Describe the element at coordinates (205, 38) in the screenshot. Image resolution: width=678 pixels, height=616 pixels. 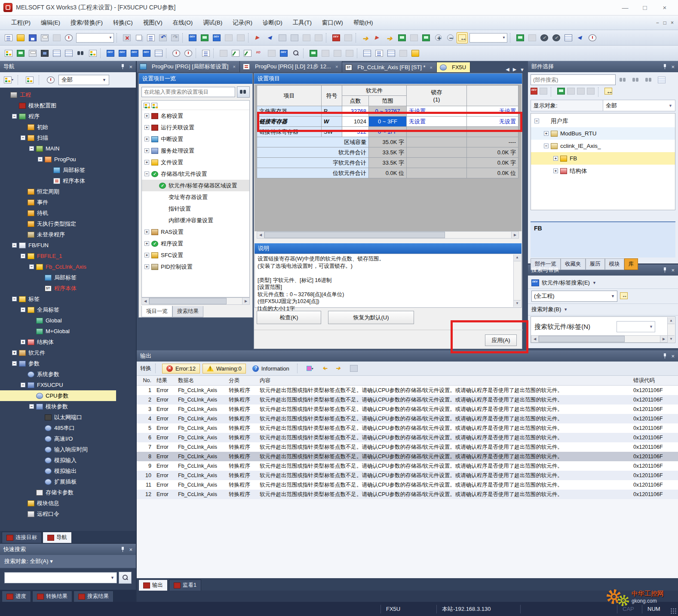
I see `ladder-monitor-icon` at that location.